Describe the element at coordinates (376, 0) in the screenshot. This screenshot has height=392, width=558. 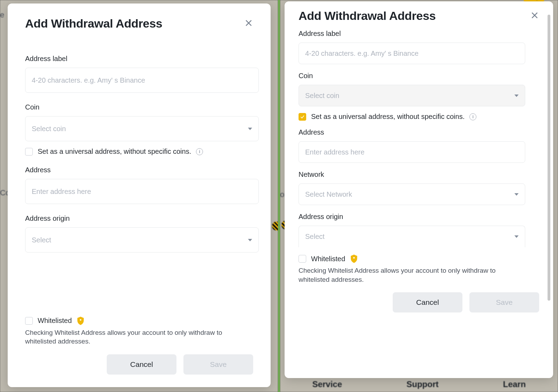
I see `nav-item: Finance` at that location.